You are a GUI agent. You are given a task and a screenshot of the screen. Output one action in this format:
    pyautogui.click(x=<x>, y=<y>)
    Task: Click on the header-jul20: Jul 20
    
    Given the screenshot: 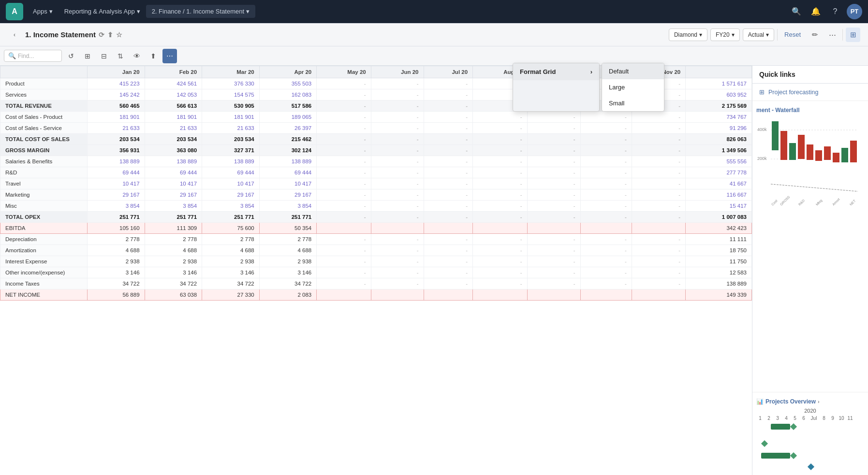 What is the action you would take?
    pyautogui.click(x=448, y=72)
    